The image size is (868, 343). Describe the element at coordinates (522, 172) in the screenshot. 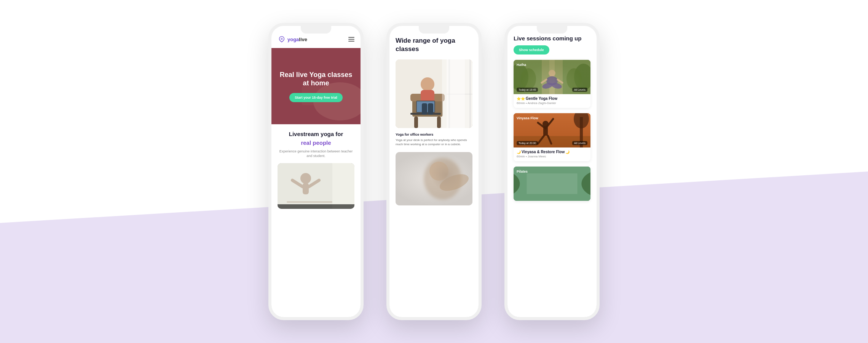

I see `session-category-pilates: Pilates` at that location.